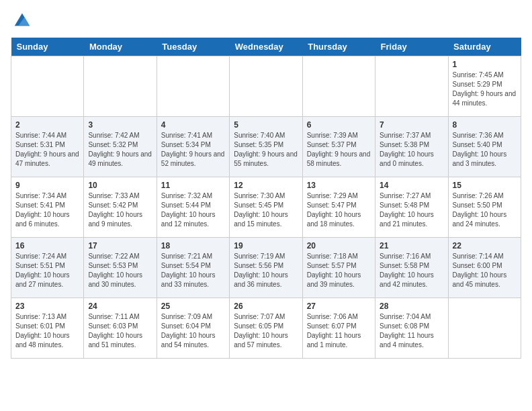 This screenshot has height=411, width=532. What do you see at coordinates (266, 20) in the screenshot?
I see `page-header` at bounding box center [266, 20].